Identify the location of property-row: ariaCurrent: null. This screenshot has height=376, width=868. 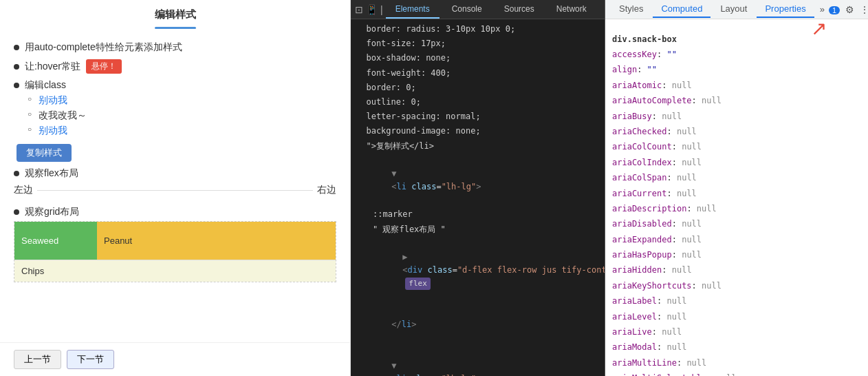
(737, 194).